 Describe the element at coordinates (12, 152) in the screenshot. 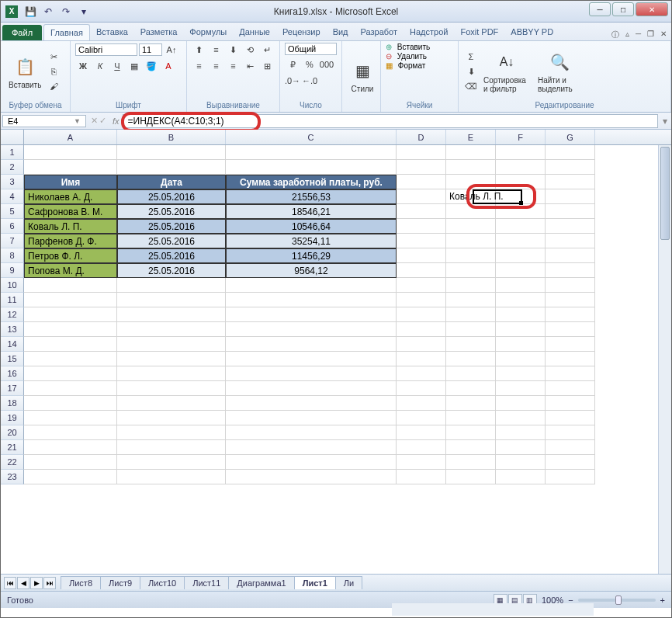

I see `row-header: 1` at that location.